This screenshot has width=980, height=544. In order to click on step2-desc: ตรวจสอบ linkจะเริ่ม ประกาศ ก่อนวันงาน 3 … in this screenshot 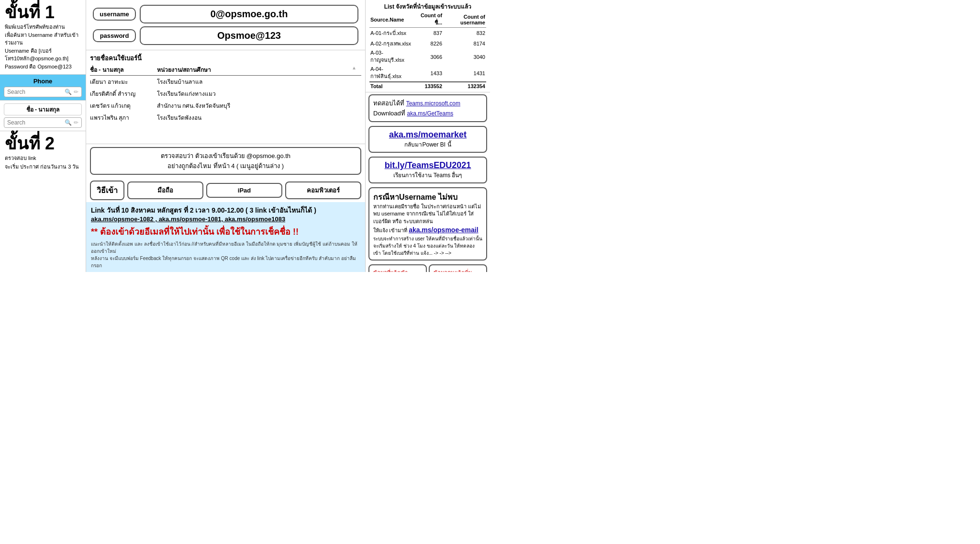, I will do `click(43, 163)`.